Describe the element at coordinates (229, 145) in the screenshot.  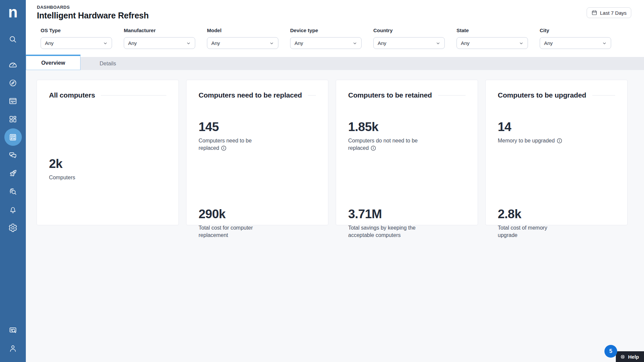
I see `stat-label: Computers need to be replaced` at that location.